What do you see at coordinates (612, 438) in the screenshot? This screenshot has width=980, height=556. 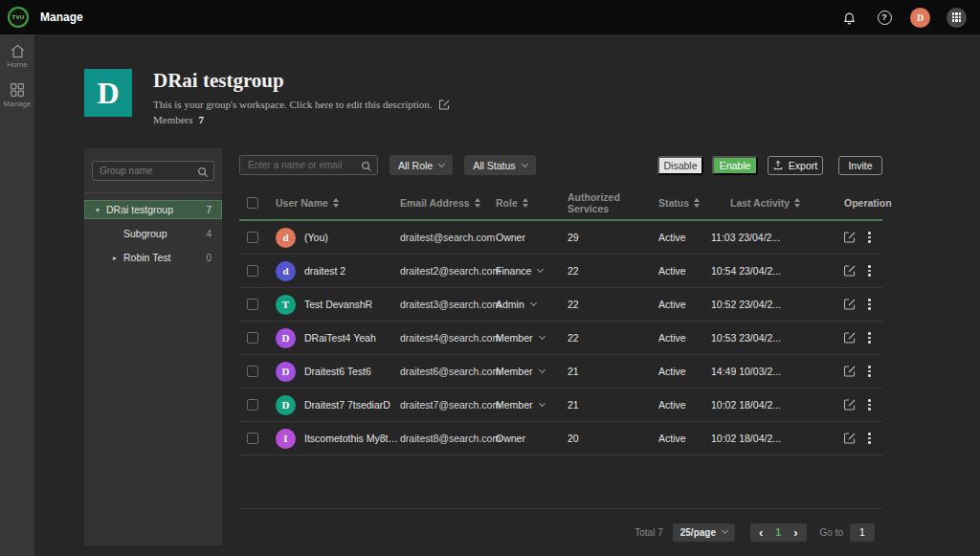 I see `authorized-services-count: 20` at bounding box center [612, 438].